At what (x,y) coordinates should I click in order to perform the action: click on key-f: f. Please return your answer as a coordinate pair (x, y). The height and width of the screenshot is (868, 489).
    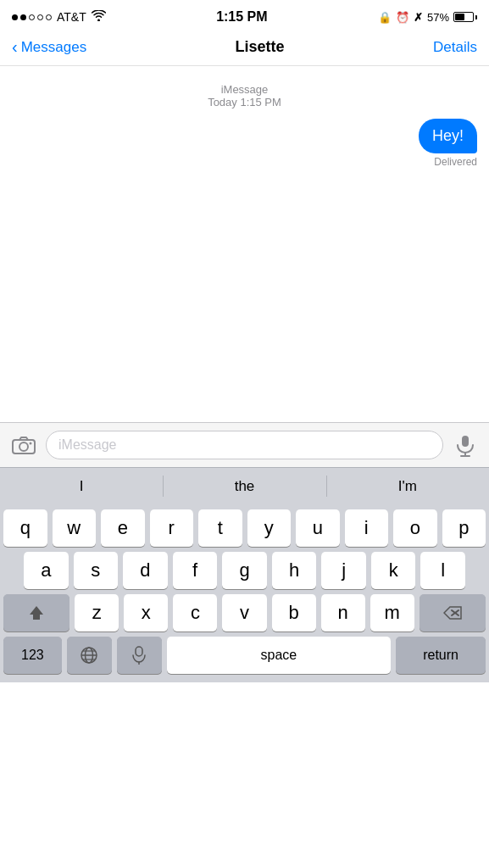
    Looking at the image, I should click on (195, 570).